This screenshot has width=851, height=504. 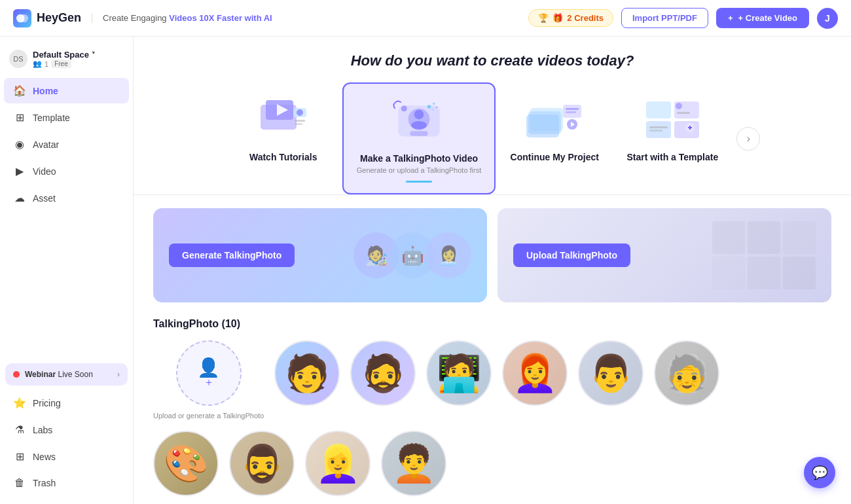 What do you see at coordinates (186, 463) in the screenshot?
I see `photo-item-7: 🎨` at bounding box center [186, 463].